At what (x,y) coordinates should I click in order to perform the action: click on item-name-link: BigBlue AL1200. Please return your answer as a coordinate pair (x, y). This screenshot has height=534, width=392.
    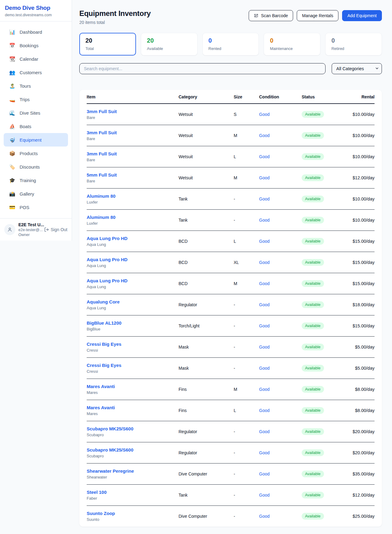
    Looking at the image, I should click on (133, 323).